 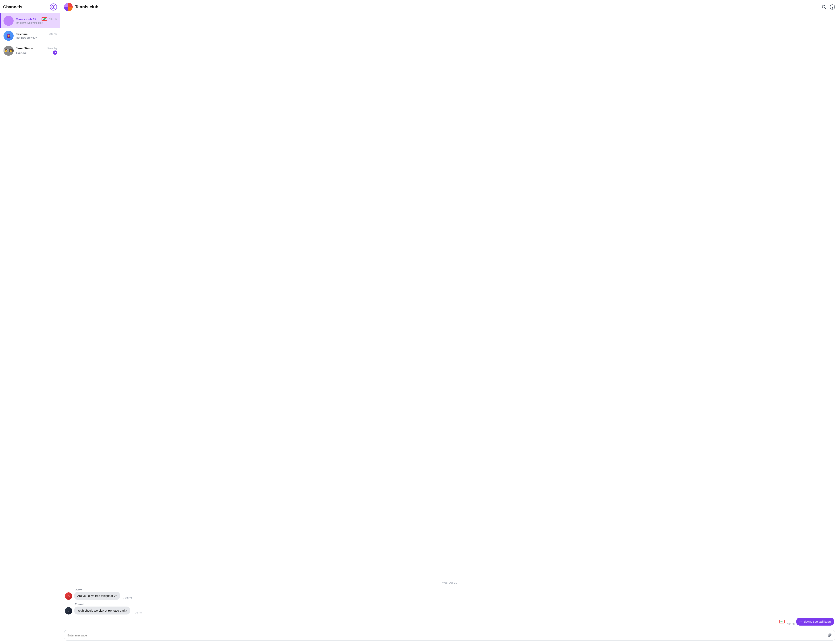 I want to click on channel-time-jane-simon: Yesterday, so click(x=52, y=48).